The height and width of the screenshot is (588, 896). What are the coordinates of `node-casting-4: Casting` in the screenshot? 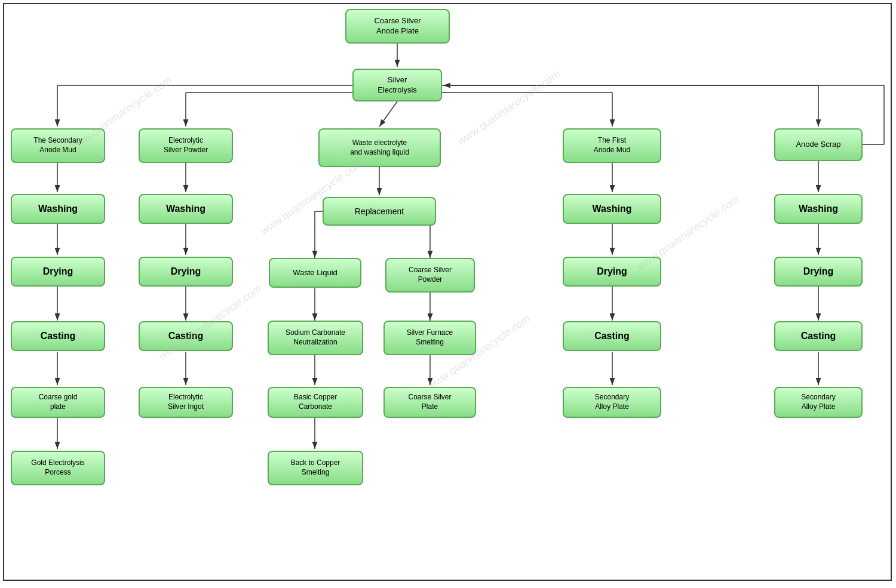 It's located at (612, 336).